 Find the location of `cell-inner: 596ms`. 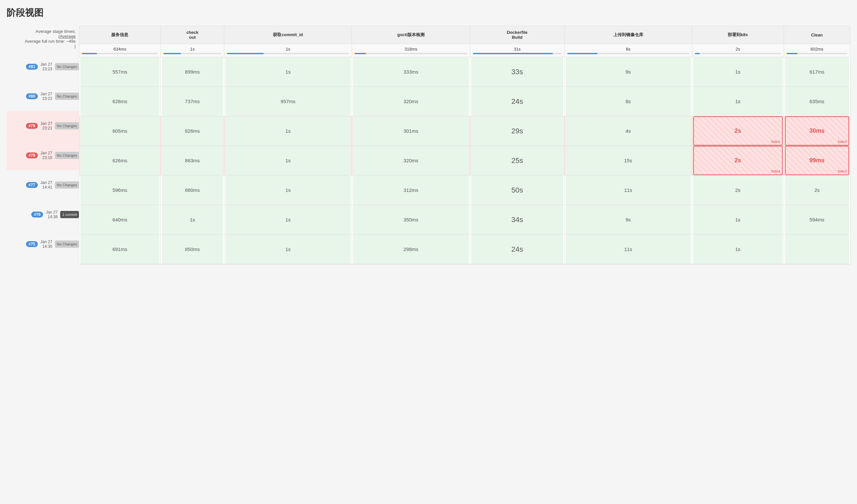

cell-inner: 596ms is located at coordinates (120, 190).